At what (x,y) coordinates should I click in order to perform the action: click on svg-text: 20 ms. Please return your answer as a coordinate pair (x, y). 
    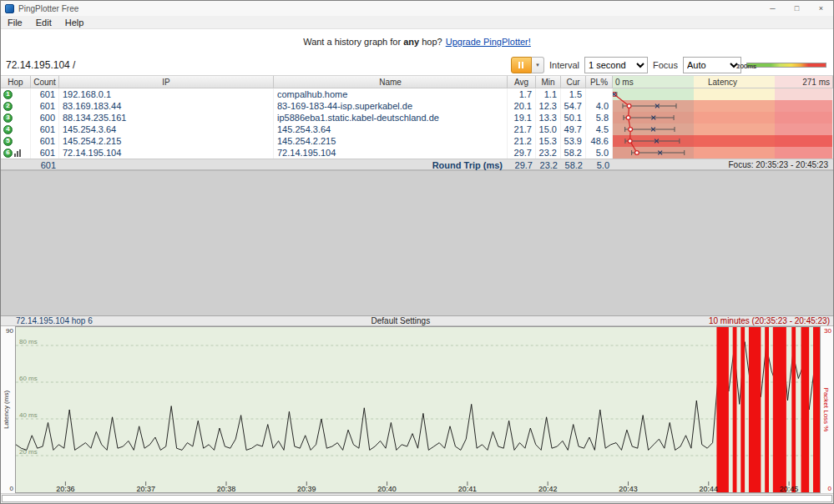
    Looking at the image, I should click on (28, 452).